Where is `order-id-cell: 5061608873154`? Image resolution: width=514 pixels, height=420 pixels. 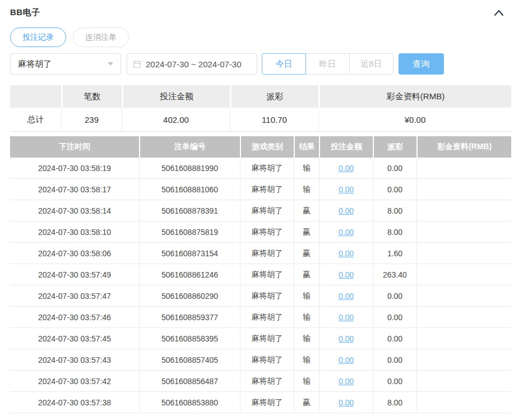
order-id-cell: 5061608873154 is located at coordinates (189, 253).